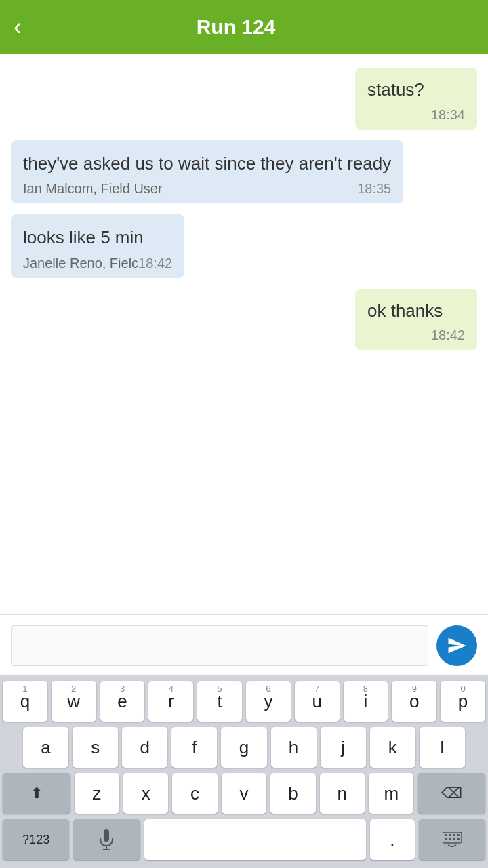 This screenshot has width=488, height=868. Describe the element at coordinates (146, 793) in the screenshot. I see `key-x: x` at that location.